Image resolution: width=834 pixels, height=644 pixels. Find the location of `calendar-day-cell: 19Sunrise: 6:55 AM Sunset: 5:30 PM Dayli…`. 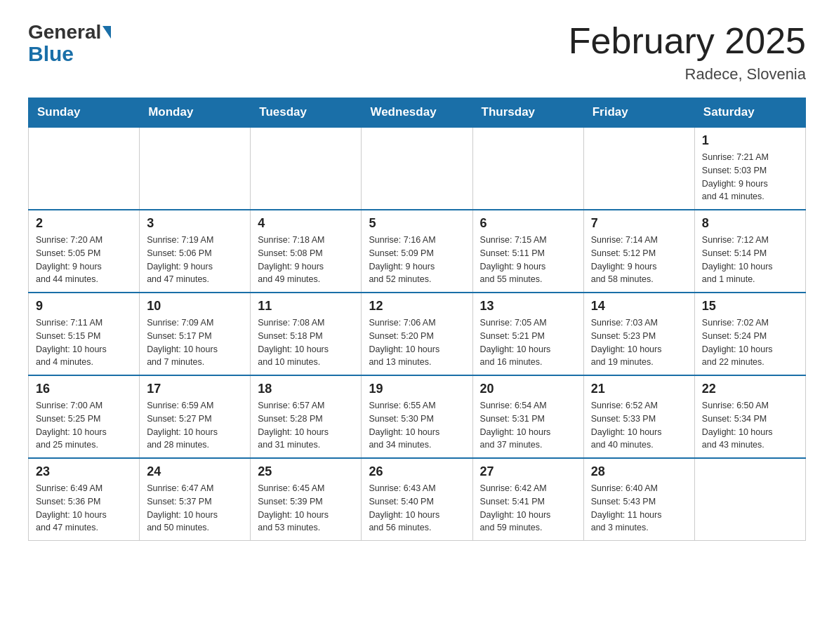

calendar-day-cell: 19Sunrise: 6:55 AM Sunset: 5:30 PM Dayli… is located at coordinates (417, 417).